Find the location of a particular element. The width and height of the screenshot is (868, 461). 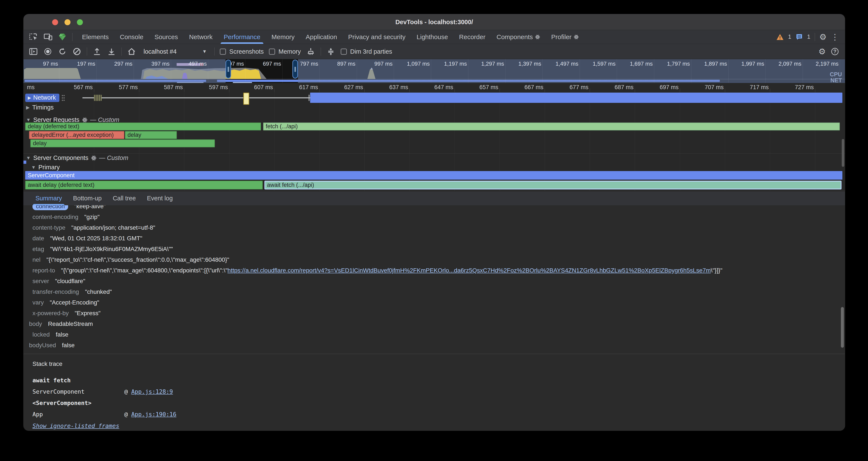

tab-network: Network is located at coordinates (201, 37).